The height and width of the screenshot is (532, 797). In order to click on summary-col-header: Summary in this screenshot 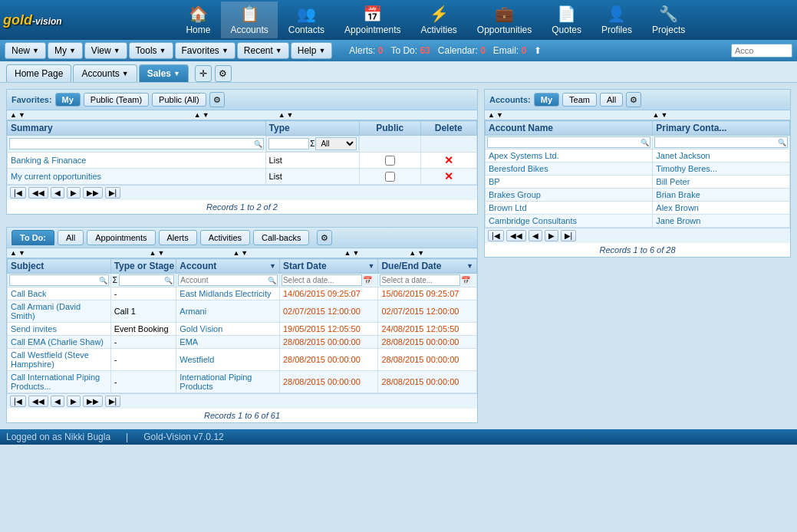, I will do `click(137, 129)`.